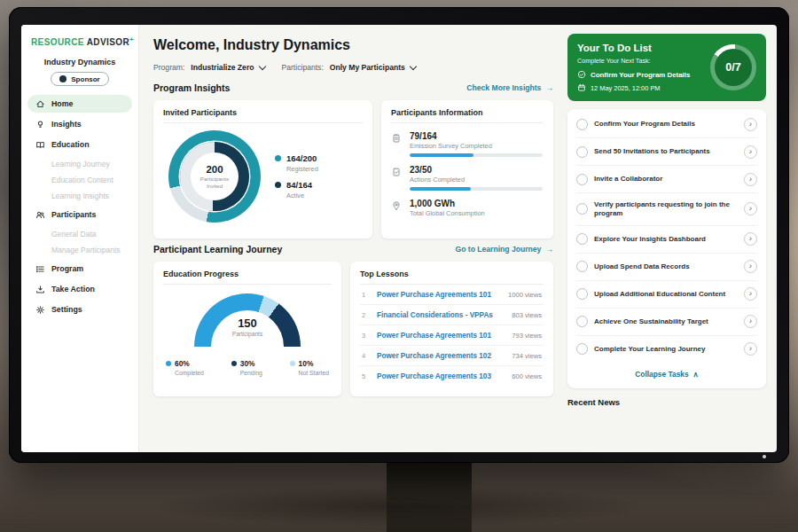 This screenshot has width=798, height=532. Describe the element at coordinates (640, 74) in the screenshot. I see `todo-next-task-label: Confirm Your Program Details` at that location.